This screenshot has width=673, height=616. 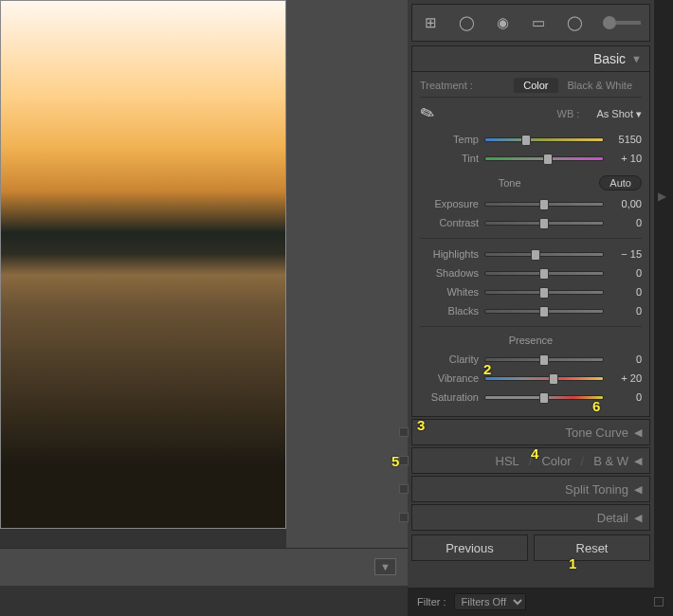 I want to click on annotation-4: 4, so click(x=535, y=453).